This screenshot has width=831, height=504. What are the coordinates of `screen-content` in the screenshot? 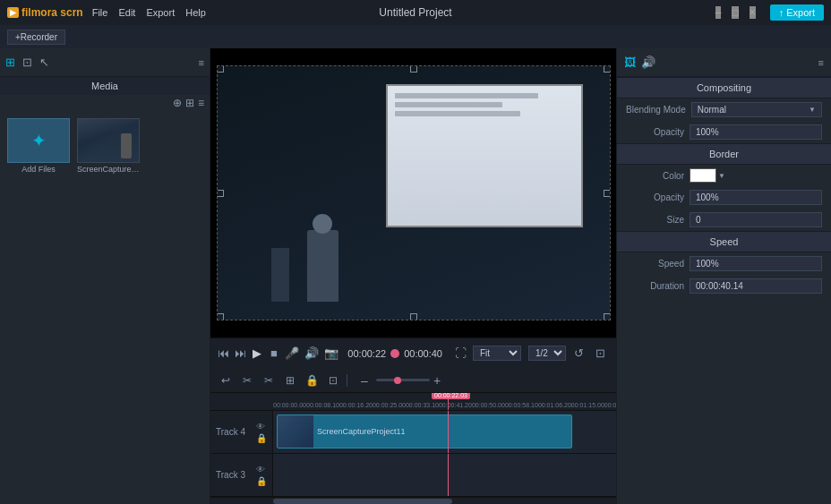 It's located at (484, 156).